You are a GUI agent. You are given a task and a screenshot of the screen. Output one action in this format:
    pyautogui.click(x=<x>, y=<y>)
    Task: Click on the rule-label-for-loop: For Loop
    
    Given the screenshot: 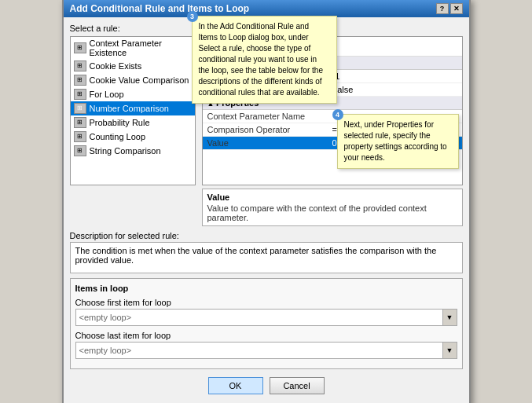 What is the action you would take?
    pyautogui.click(x=107, y=94)
    